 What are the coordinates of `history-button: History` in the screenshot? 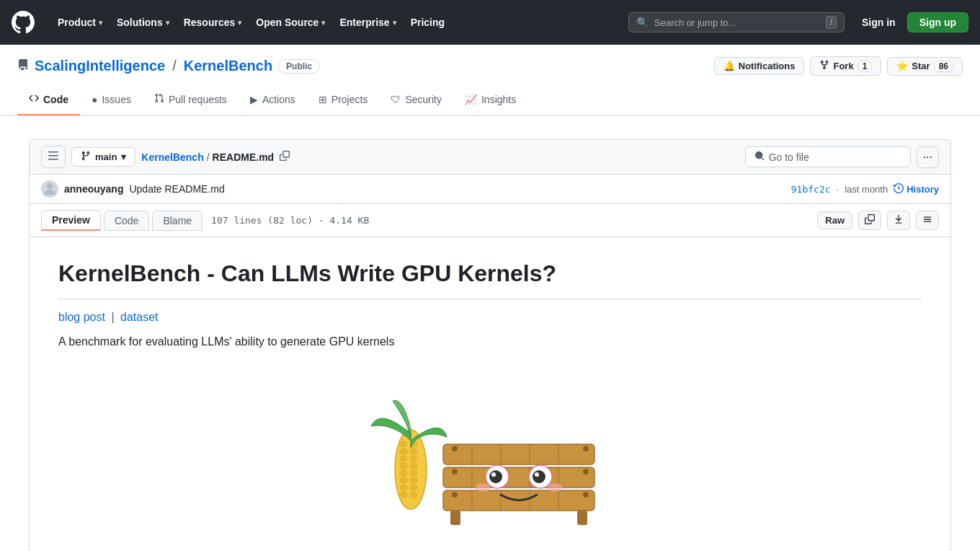 It's located at (917, 189).